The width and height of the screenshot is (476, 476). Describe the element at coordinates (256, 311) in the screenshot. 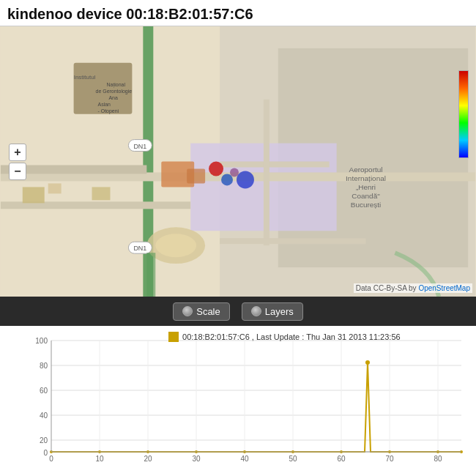

I see `layers-icon` at that location.